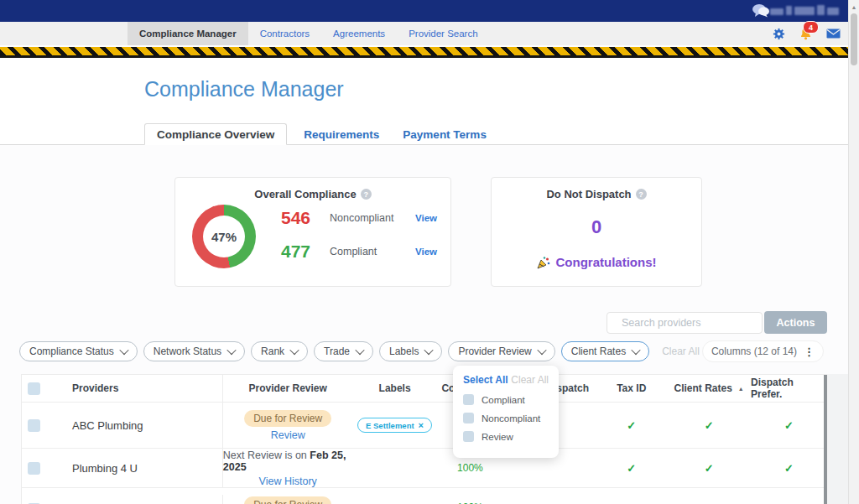 The image size is (859, 504). Describe the element at coordinates (596, 231) in the screenshot. I see `do-not-dispatch-card: Do Not Dispatch ? 0 Congratulations!` at that location.